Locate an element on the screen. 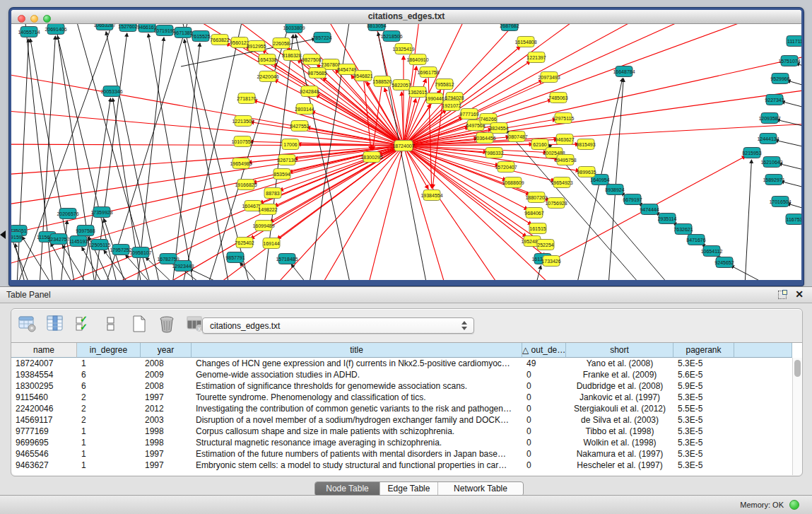 This screenshot has width=812, height=514. graph-node: 6679197 is located at coordinates (632, 199).